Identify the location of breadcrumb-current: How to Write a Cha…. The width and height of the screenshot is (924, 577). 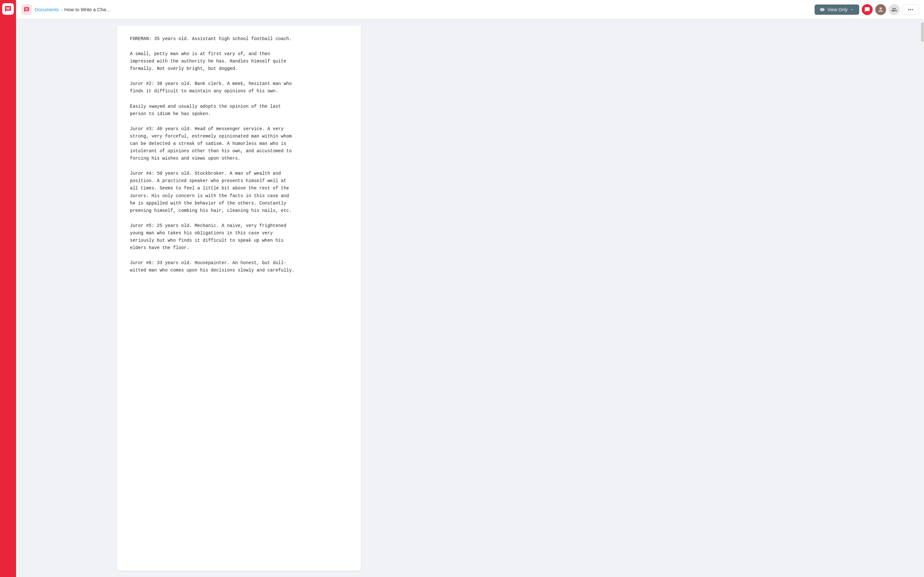
(88, 10).